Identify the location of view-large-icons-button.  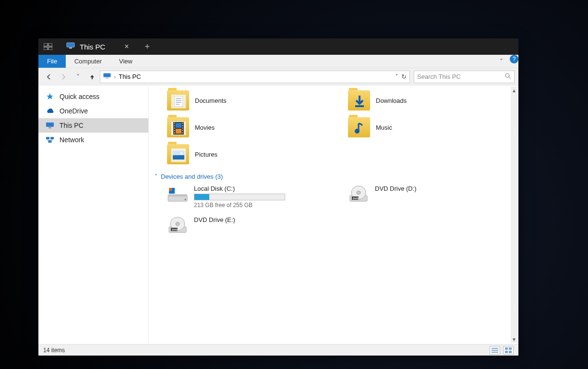
(508, 350).